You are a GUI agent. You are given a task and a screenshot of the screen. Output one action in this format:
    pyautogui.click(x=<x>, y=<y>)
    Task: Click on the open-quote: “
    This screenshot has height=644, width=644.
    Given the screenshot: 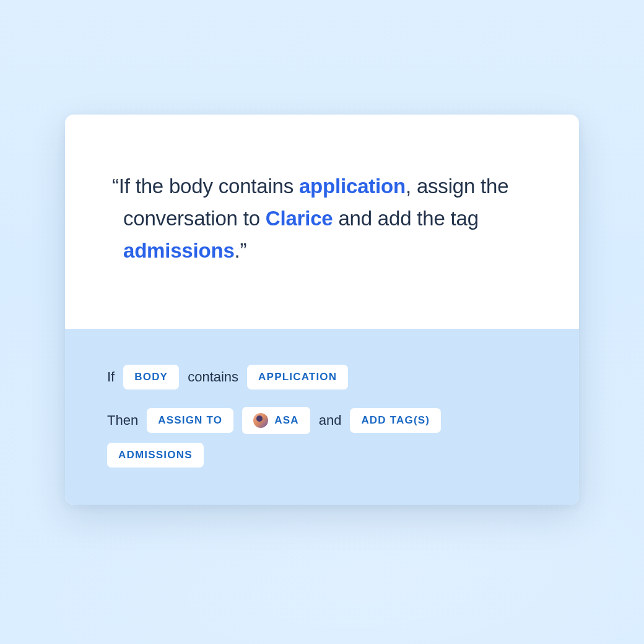 What is the action you would take?
    pyautogui.click(x=115, y=186)
    